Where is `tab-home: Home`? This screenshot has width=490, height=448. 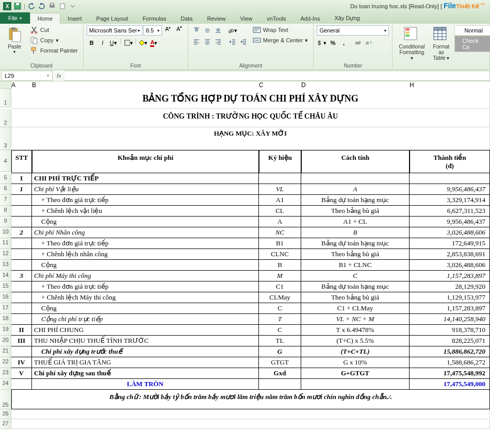 tab-home: Home is located at coordinates (45, 19).